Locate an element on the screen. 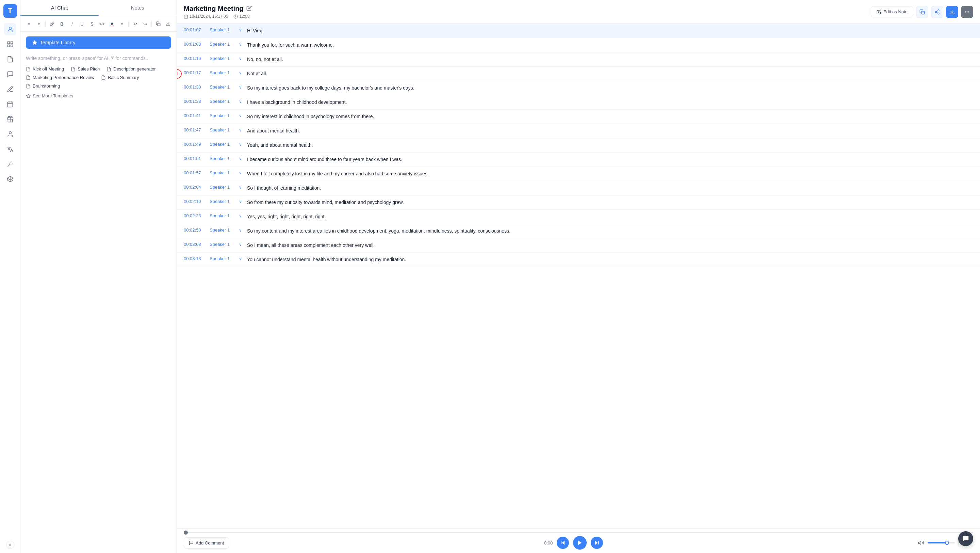 Image resolution: width=980 pixels, height=553 pixels. sidebar-icon-calendar is located at coordinates (10, 104).